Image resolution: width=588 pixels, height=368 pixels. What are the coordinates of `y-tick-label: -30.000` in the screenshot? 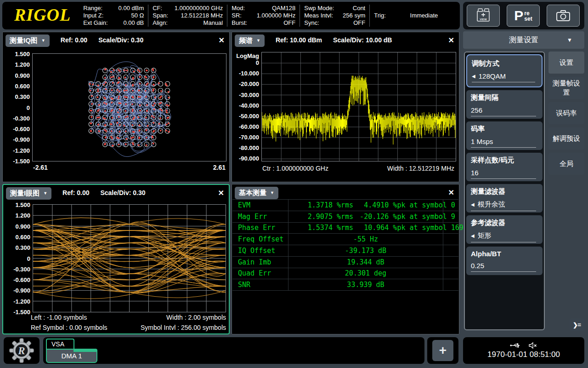 It's located at (249, 95).